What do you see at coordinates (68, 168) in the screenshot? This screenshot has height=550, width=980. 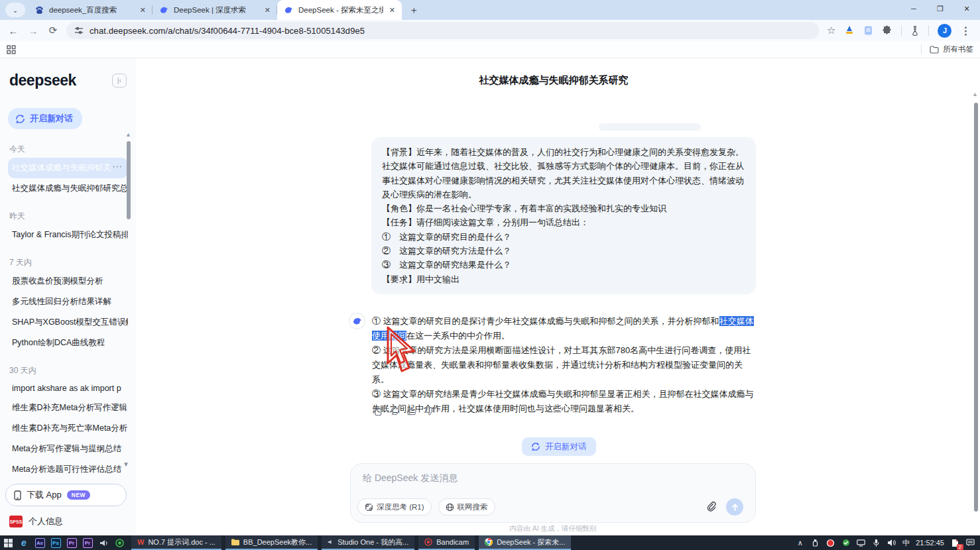 I see `history-item-selected: 社交媒体成瘾与失眠抑郁关 ···` at bounding box center [68, 168].